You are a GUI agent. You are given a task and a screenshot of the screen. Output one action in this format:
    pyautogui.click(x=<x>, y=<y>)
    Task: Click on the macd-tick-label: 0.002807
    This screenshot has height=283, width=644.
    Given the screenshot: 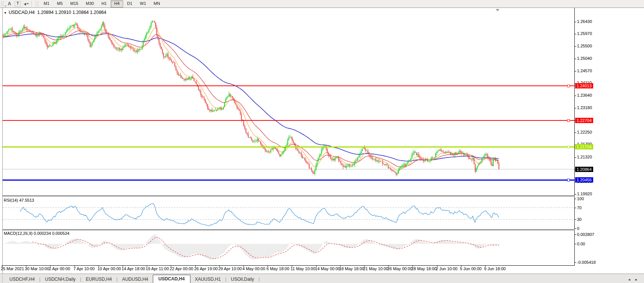 What is the action you would take?
    pyautogui.click(x=586, y=234)
    